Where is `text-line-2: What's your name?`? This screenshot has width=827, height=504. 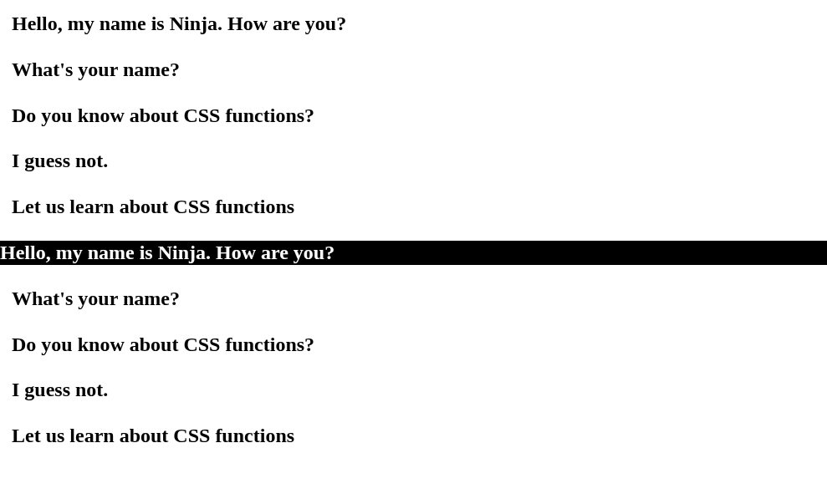 text-line-2: What's your name? is located at coordinates (413, 70).